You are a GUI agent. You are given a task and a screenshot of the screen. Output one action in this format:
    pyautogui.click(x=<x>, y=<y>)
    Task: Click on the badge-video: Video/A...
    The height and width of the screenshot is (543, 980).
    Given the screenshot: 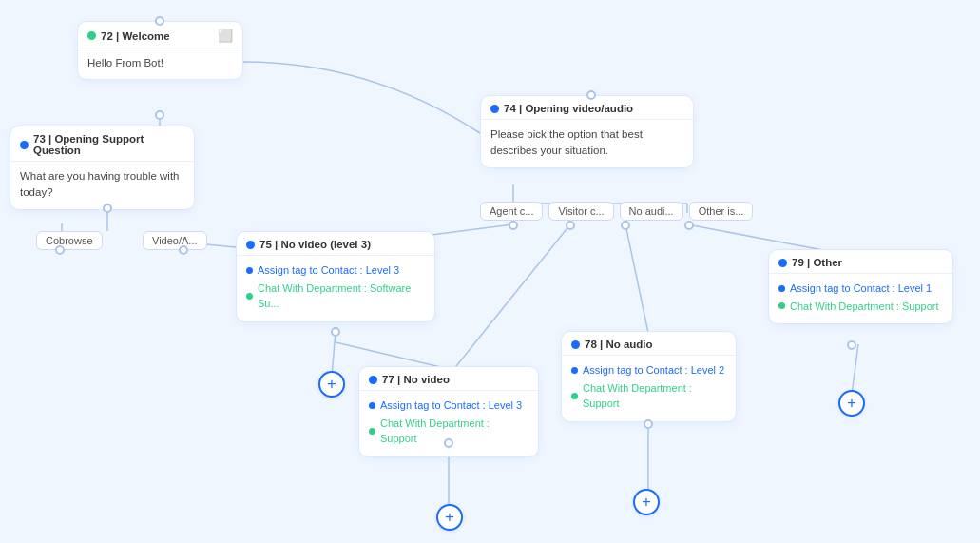 What is the action you would take?
    pyautogui.click(x=175, y=241)
    